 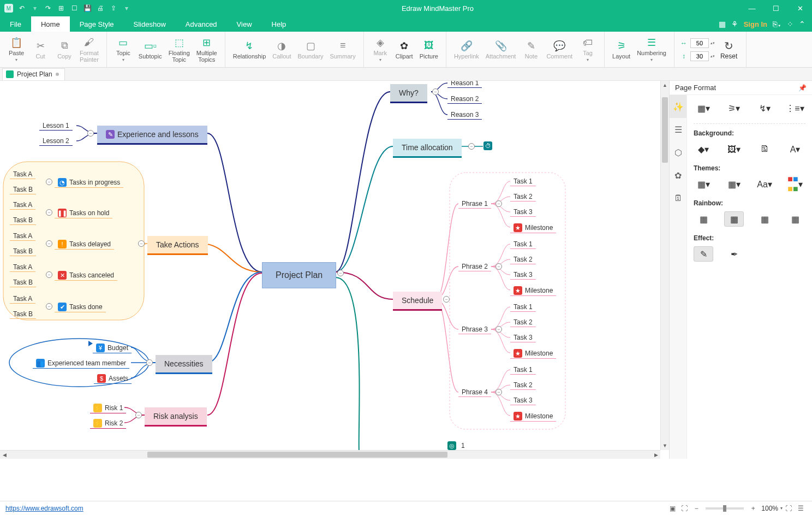 I want to click on node-risk-item: ⚡Risk 2, so click(x=108, y=424).